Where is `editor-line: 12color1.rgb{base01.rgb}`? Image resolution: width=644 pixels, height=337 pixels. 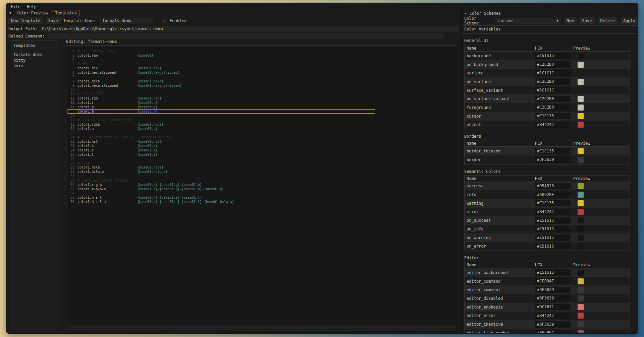 editor-line: 12color1.rgb{base01.rgb} is located at coordinates (262, 98).